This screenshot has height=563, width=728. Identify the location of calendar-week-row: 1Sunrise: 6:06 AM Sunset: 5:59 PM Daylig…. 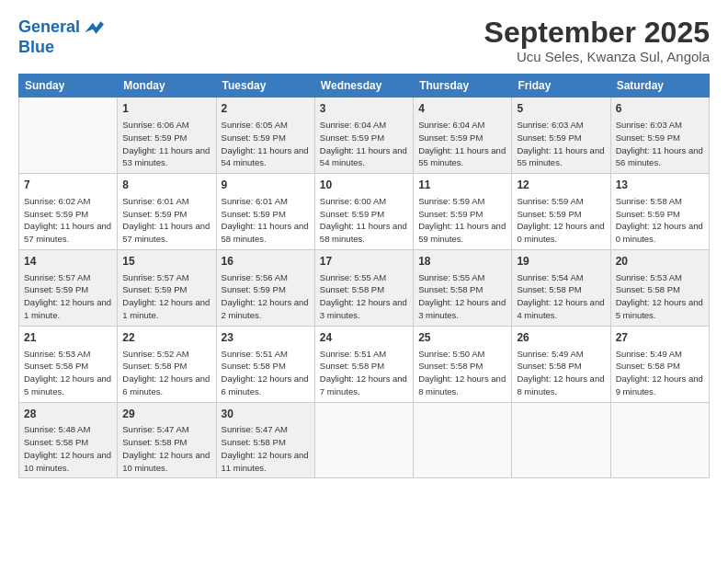
(364, 136).